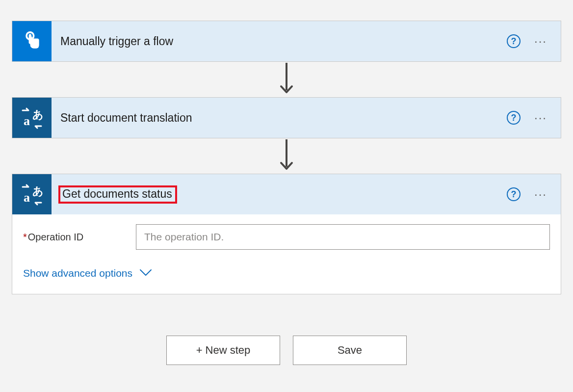  I want to click on step-title: Get documents status, so click(117, 194).